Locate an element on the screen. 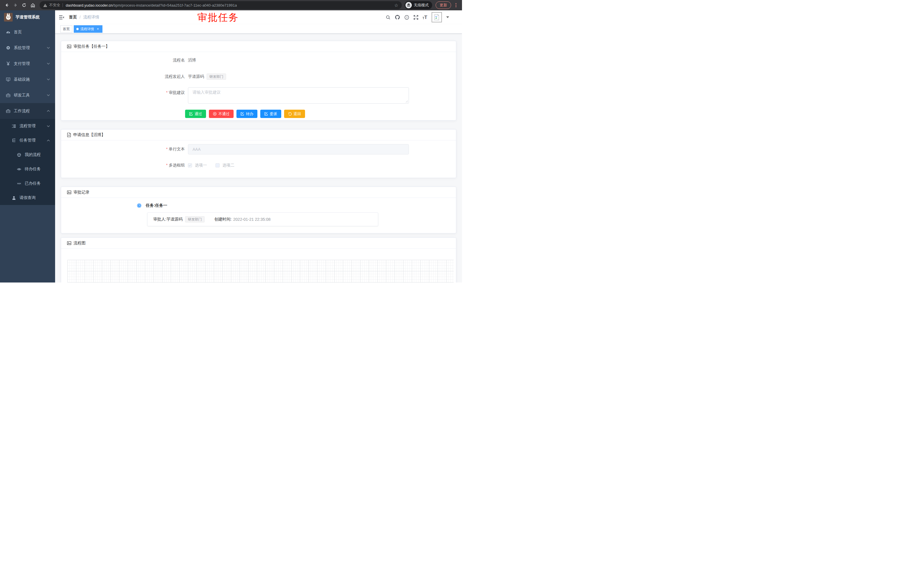  edit-icon is located at coordinates (191, 114).